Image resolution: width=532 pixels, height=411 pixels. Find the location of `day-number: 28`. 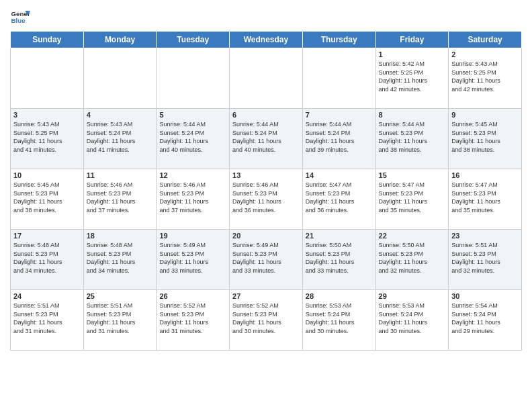

day-number: 28 is located at coordinates (339, 296).